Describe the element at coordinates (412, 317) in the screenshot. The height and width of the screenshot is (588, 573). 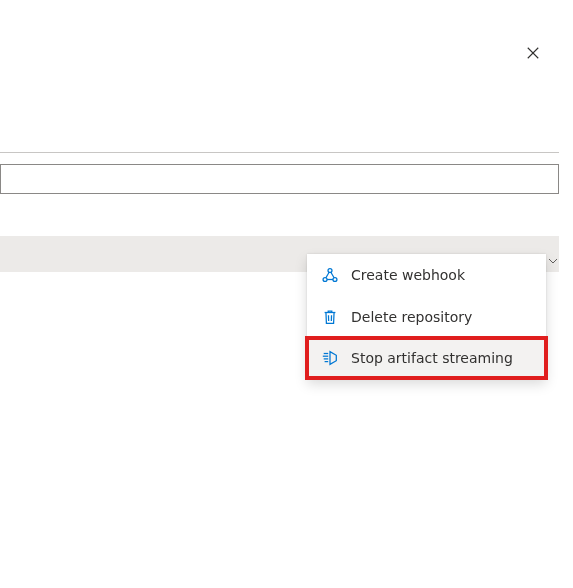
I see `menu-item-label: Delete repository` at that location.